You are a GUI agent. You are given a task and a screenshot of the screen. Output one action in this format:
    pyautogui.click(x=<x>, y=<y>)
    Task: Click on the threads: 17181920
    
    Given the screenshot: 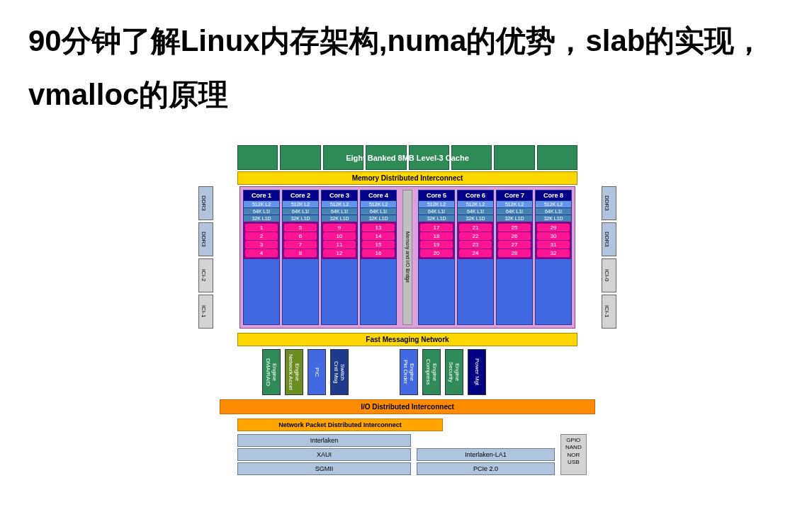 What is the action you would take?
    pyautogui.click(x=436, y=241)
    